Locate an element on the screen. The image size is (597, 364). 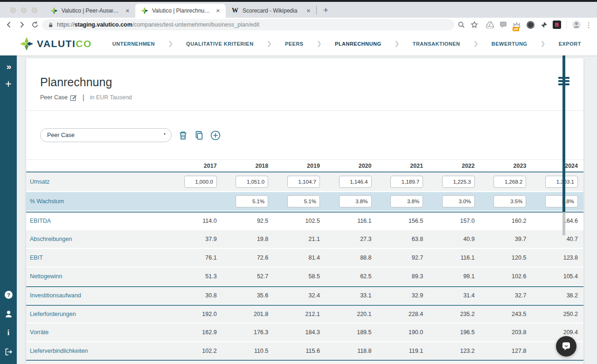
new-tab-button: + is located at coordinates (326, 10).